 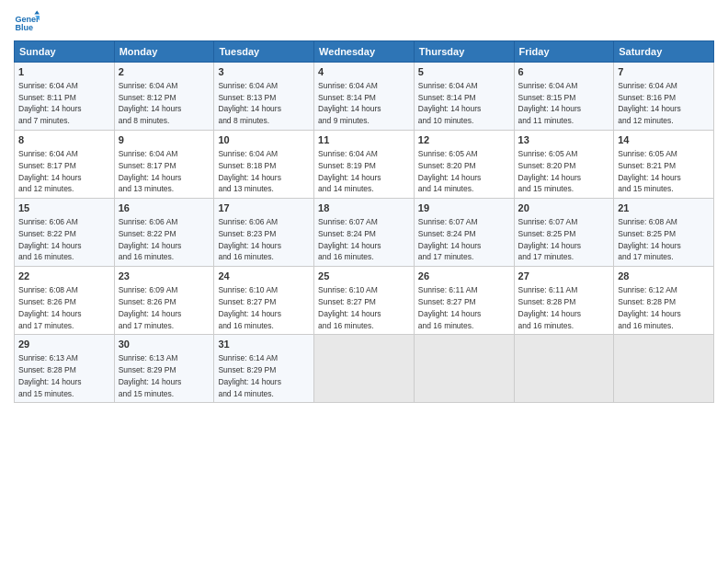 I want to click on cell-1-3: 3Sunrise: 6:04 AMSunset: 8:13 PMDaylight…, so click(x=265, y=97).